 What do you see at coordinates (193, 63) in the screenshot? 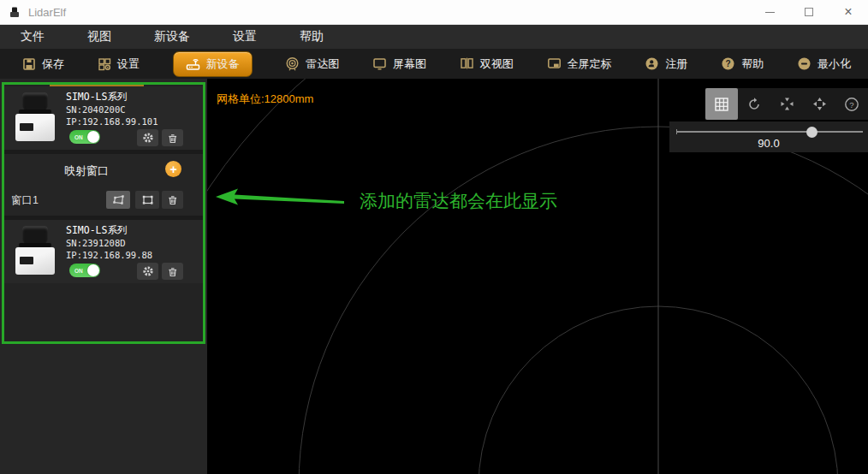
I see `new-device-icon` at bounding box center [193, 63].